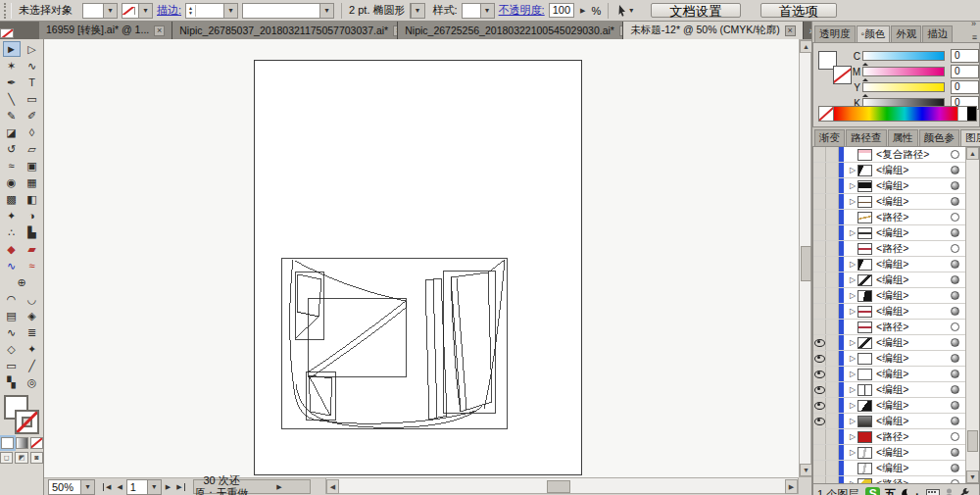  Describe the element at coordinates (896, 296) in the screenshot. I see `layer-row-10: ▷<编组>` at that location.